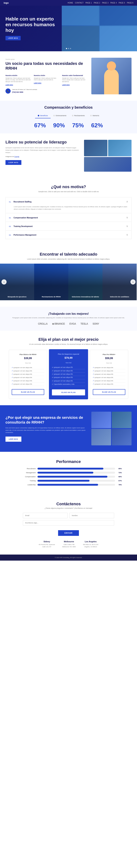  Describe the element at coordinates (17, 92) in the screenshot. I see `partner-phone-number: (702) 822 9999` at that location.